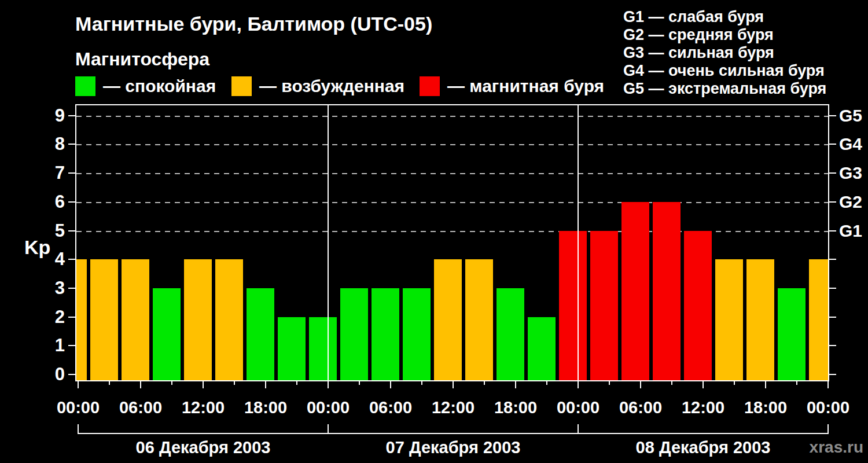 This screenshot has width=868, height=463. I want to click on g-level-label-g4: G4, so click(851, 144).